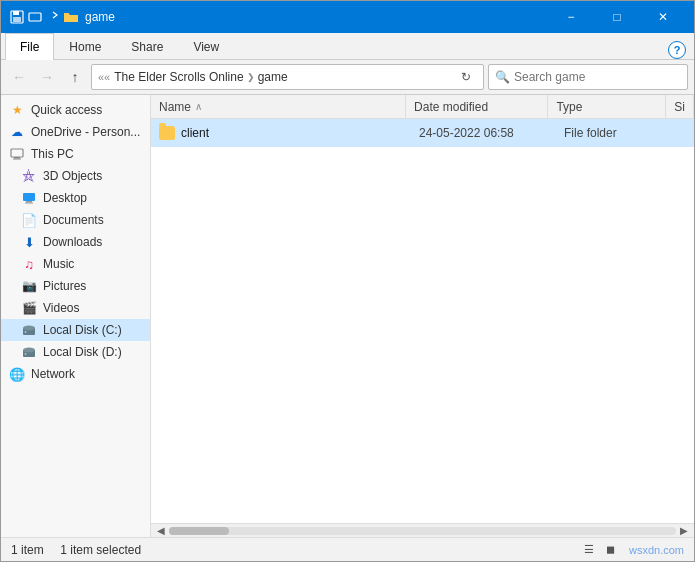 Image resolution: width=695 pixels, height=562 pixels. What do you see at coordinates (569, 107) in the screenshot?
I see `col-type-label: Type` at bounding box center [569, 107].